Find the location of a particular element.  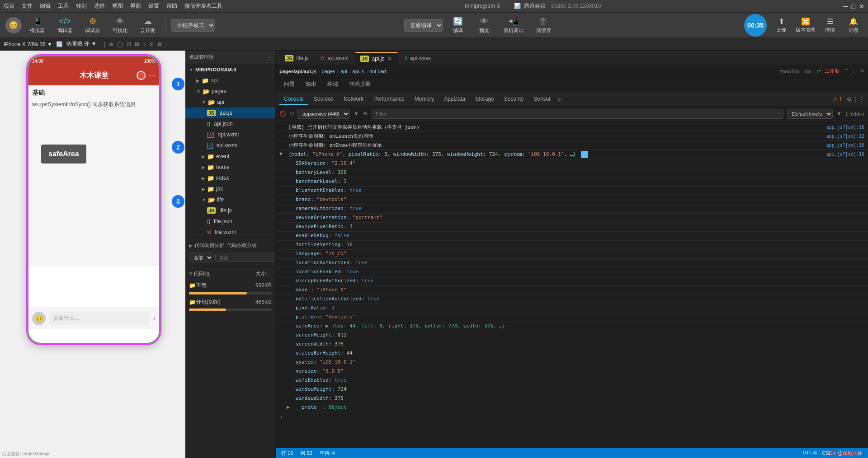

project-root: ▼ MINIPROGRAM-3 is located at coordinates (231, 70).